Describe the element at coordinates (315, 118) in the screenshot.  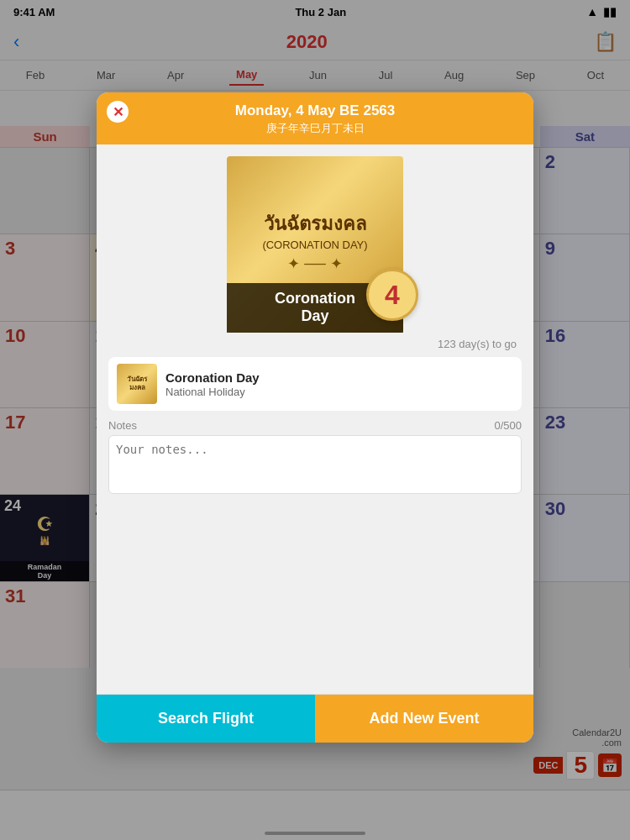
I see `modal-header: ✕ Monday, 4 May BE 2563 庚子年辛巳月丁未日` at that location.